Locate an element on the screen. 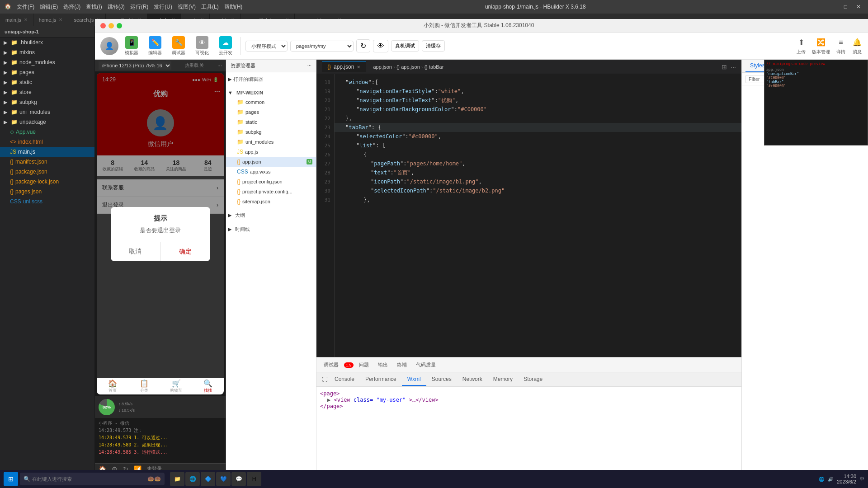 The height and width of the screenshot is (488, 868). taskbar-edge: 🔷 is located at coordinates (208, 479).